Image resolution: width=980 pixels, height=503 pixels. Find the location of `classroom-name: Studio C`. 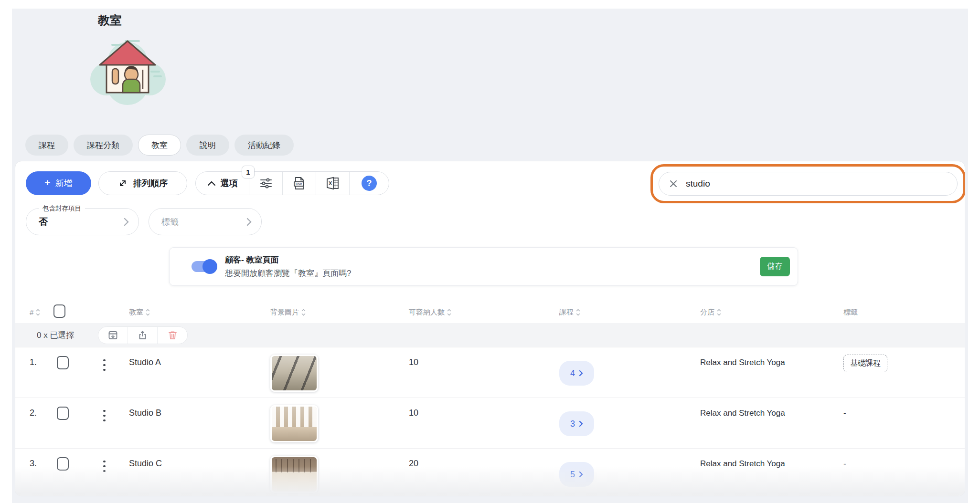

classroom-name: Studio C is located at coordinates (200, 459).